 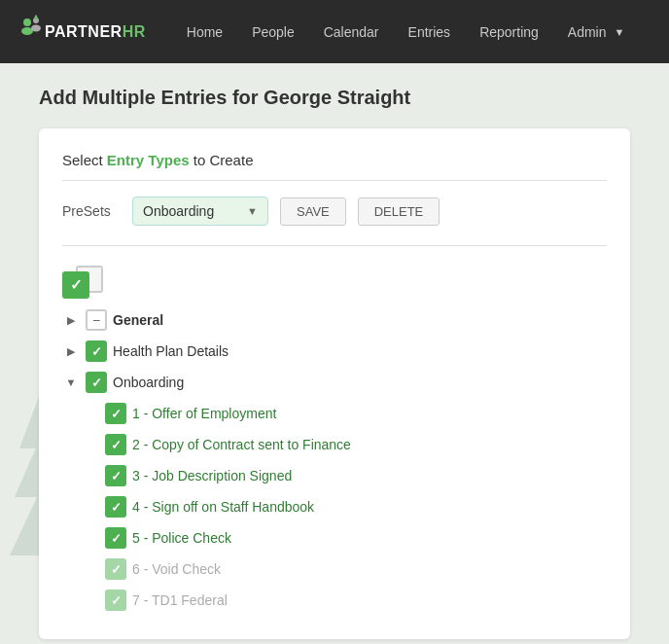 What do you see at coordinates (352, 32) in the screenshot?
I see `nav-calendar: Calendar` at bounding box center [352, 32].